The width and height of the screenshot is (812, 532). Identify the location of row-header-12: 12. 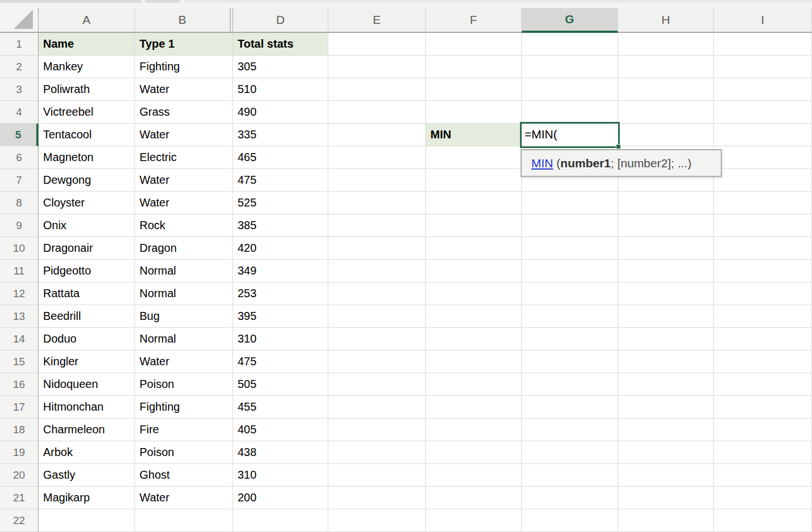
(19, 294).